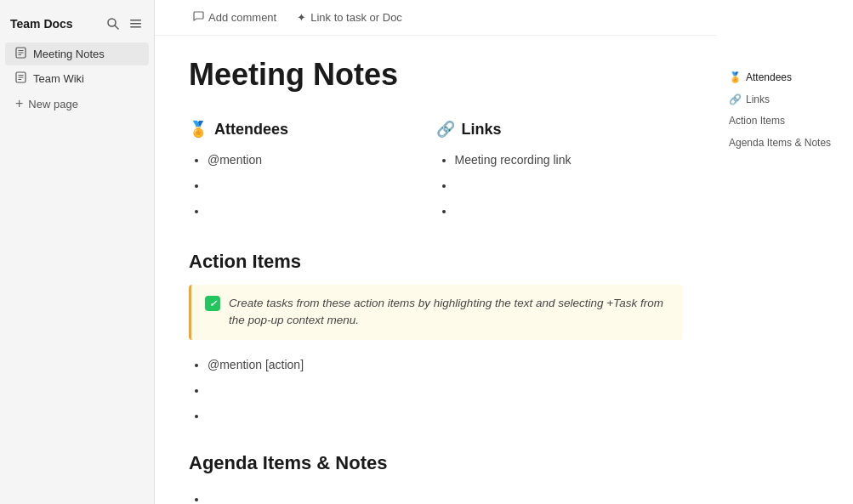  I want to click on link-item-1: Meeting recording link, so click(514, 160).